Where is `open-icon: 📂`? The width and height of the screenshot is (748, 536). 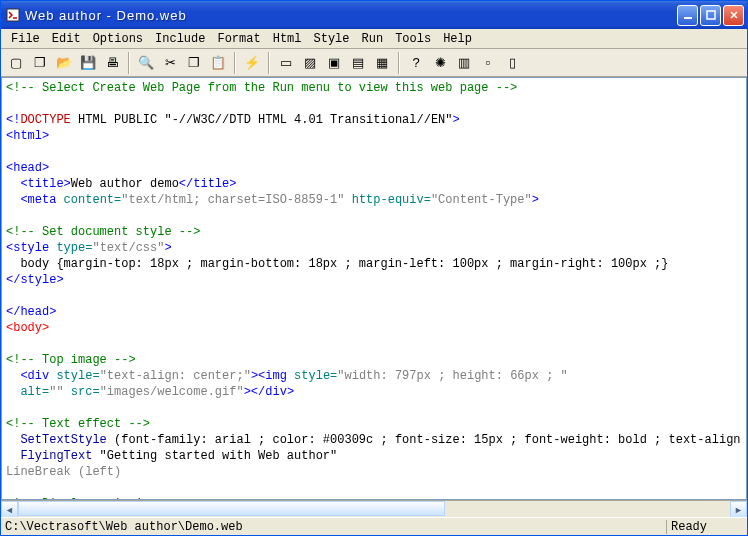
open-icon: 📂 is located at coordinates (64, 63).